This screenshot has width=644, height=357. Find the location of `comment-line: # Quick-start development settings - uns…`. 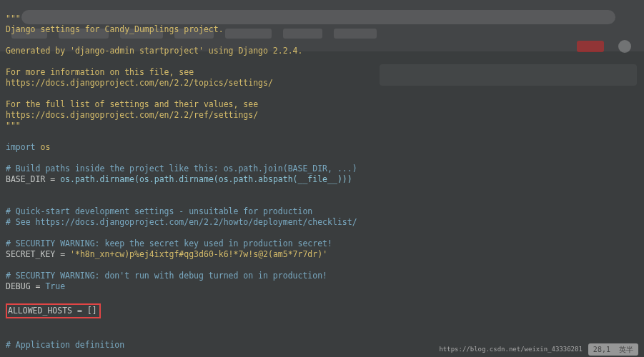

comment-line: # Quick-start development settings - uns… is located at coordinates (159, 211).